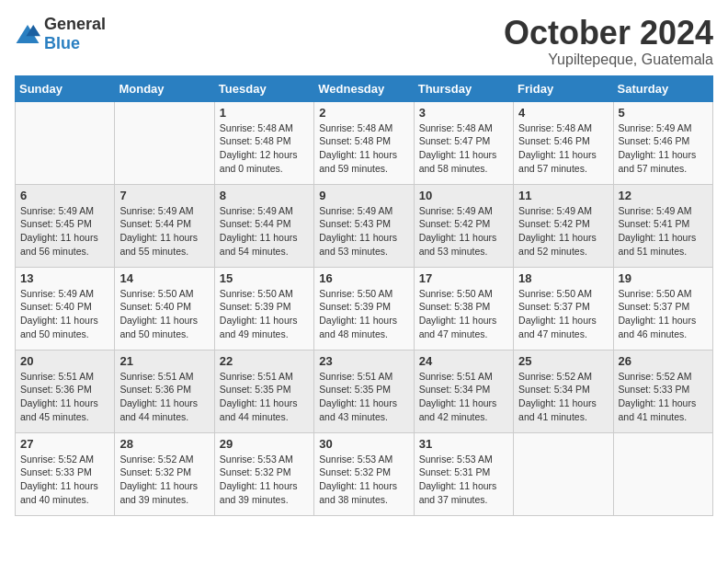 The width and height of the screenshot is (728, 563). I want to click on day-number: 10, so click(463, 195).